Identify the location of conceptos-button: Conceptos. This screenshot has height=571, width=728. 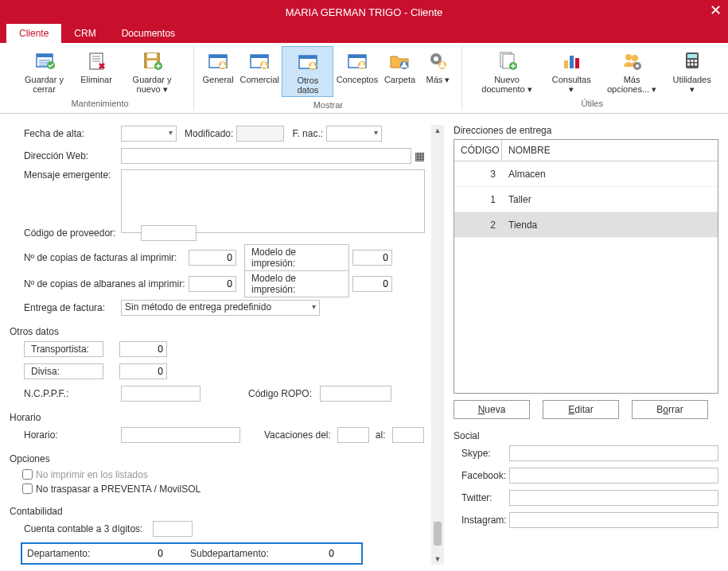
(356, 72).